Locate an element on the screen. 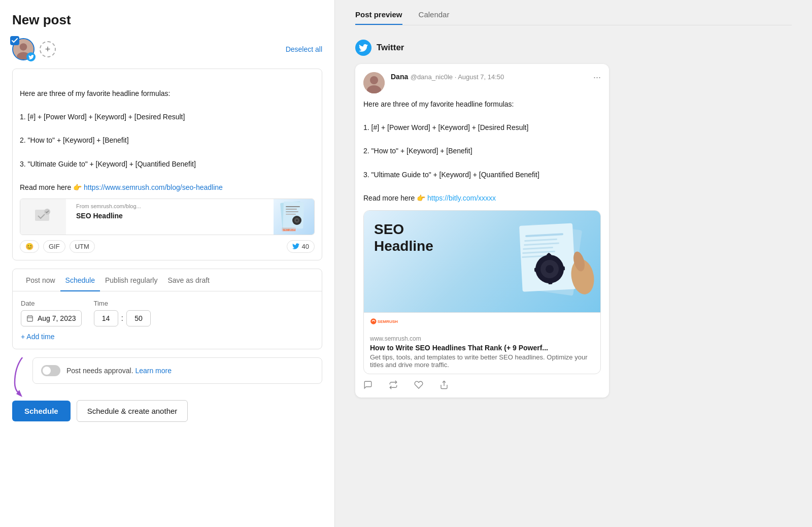  date-time-row: Date Aug 7, 2023 Time 14 : 50 is located at coordinates (167, 312).